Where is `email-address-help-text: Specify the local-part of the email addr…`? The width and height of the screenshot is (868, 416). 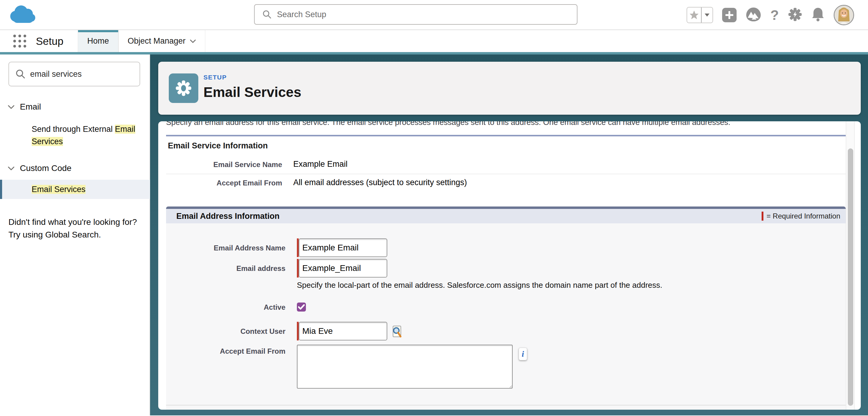
email-address-help-text: Specify the local-part of the email addr… is located at coordinates (571, 285).